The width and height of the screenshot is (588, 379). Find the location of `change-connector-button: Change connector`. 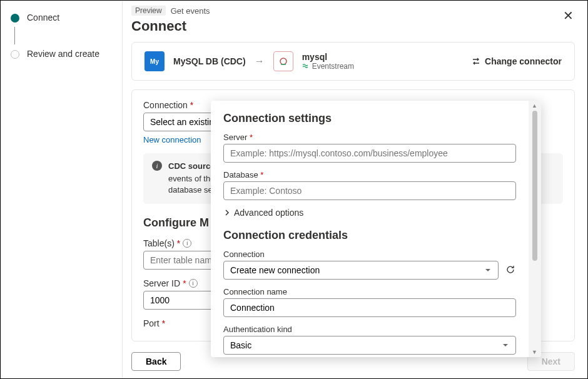

change-connector-button: Change connector is located at coordinates (517, 61).